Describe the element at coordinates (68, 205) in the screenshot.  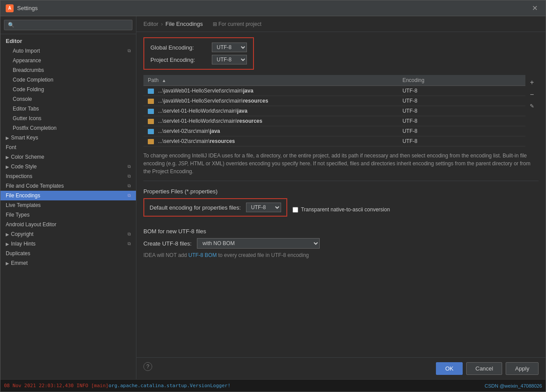
I see `sidebar-item-live-templates: Live Templates` at that location.